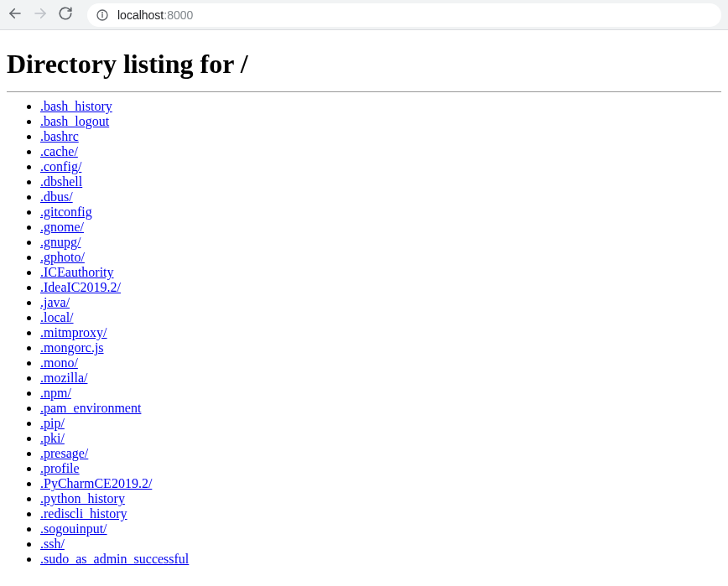 Image resolution: width=728 pixels, height=586 pixels. What do you see at coordinates (381, 227) in the screenshot?
I see `list-item: .gnome/` at bounding box center [381, 227].